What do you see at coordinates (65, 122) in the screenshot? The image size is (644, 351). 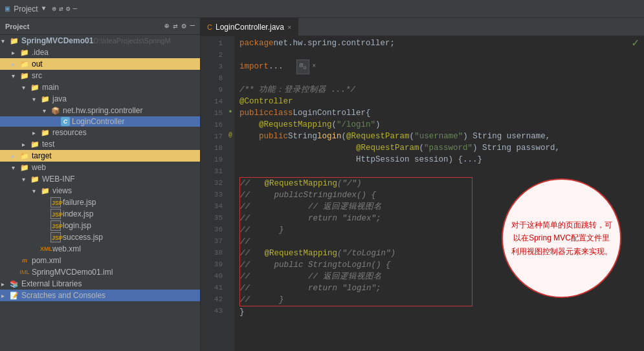 I see `controller-class-icon: C` at bounding box center [65, 122].